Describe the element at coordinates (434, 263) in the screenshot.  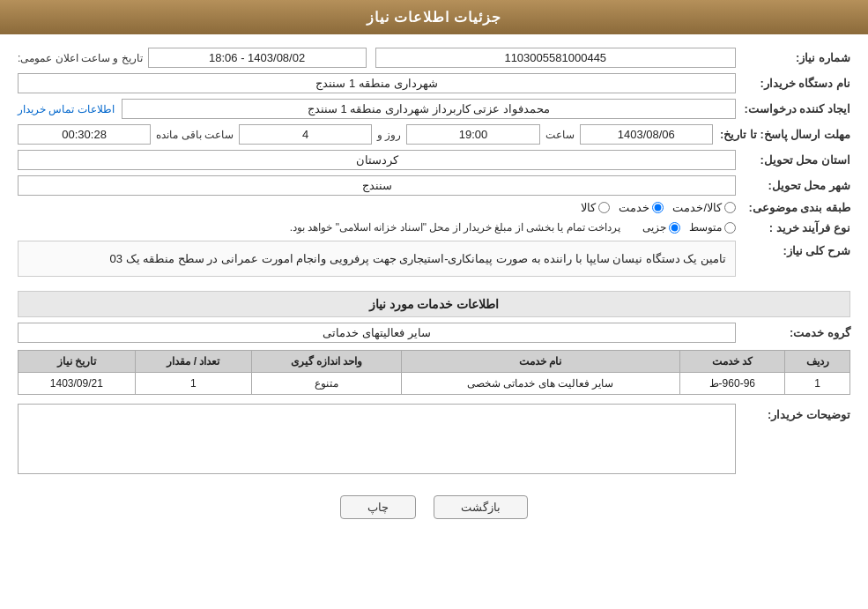
I see `description-row: شرح کلی نیاز: تامین یک دستگاه نیسان سایپ…` at that location.